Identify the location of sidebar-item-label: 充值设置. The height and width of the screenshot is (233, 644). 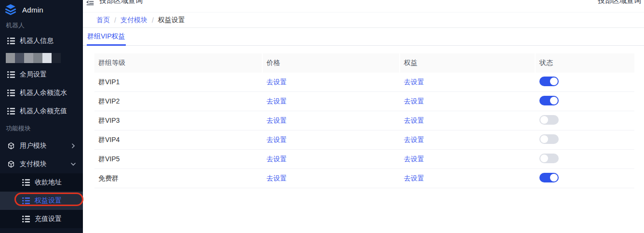
(48, 219).